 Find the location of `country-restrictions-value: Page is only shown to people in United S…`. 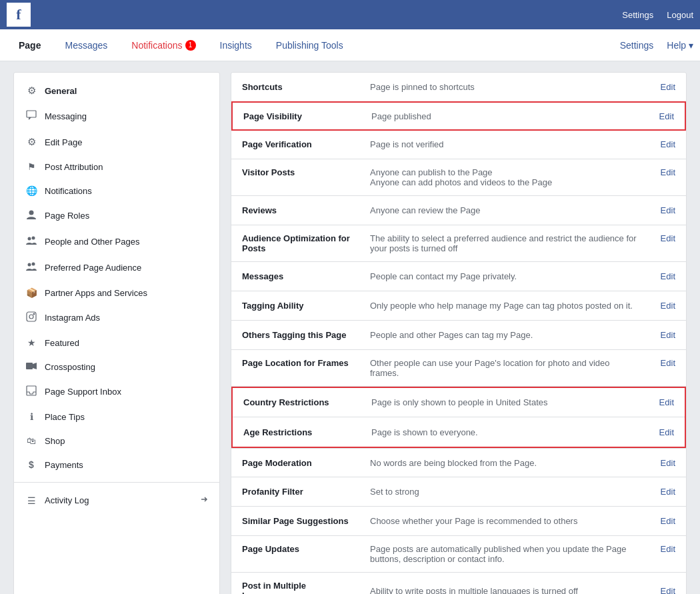

country-restrictions-value: Page is only shown to people in United S… is located at coordinates (507, 403).